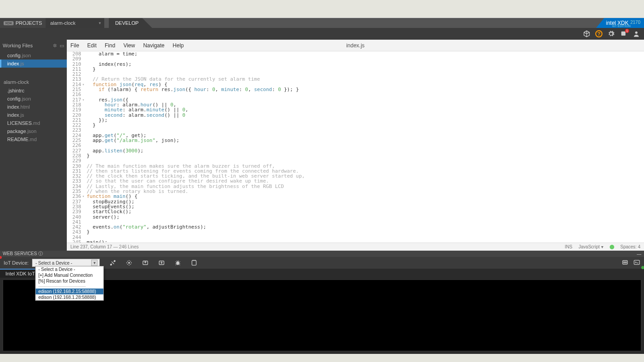 Image resolution: width=644 pixels, height=362 pixels. What do you see at coordinates (356, 46) in the screenshot?
I see `editor-filename: index.js` at bounding box center [356, 46].